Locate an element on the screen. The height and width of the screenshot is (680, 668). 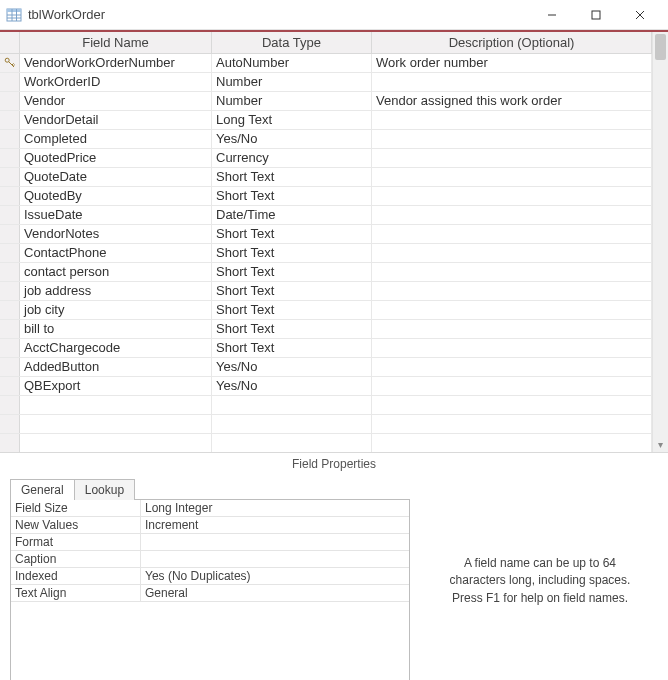
minimize-button is located at coordinates (552, 15).